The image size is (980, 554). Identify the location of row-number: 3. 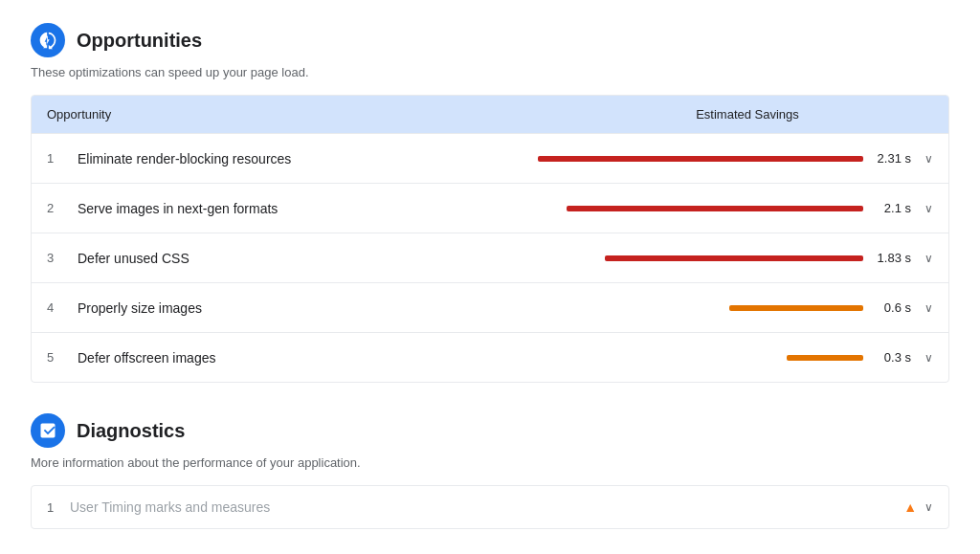
(55, 258).